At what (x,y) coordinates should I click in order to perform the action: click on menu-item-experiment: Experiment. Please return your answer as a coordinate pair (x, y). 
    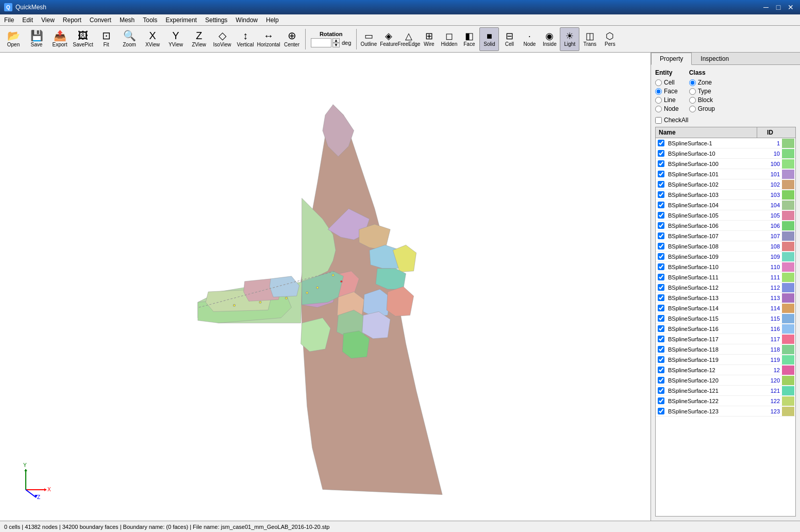
    Looking at the image, I should click on (181, 20).